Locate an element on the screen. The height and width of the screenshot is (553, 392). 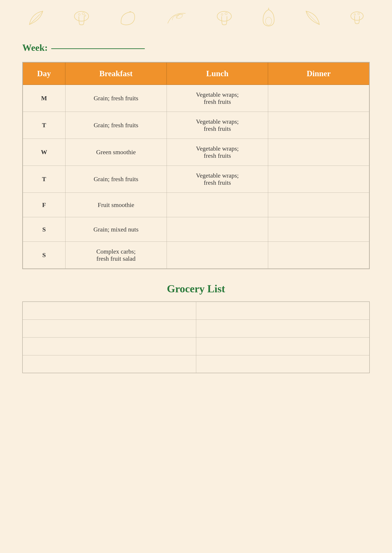
week-label-text: Week: is located at coordinates (35, 48).